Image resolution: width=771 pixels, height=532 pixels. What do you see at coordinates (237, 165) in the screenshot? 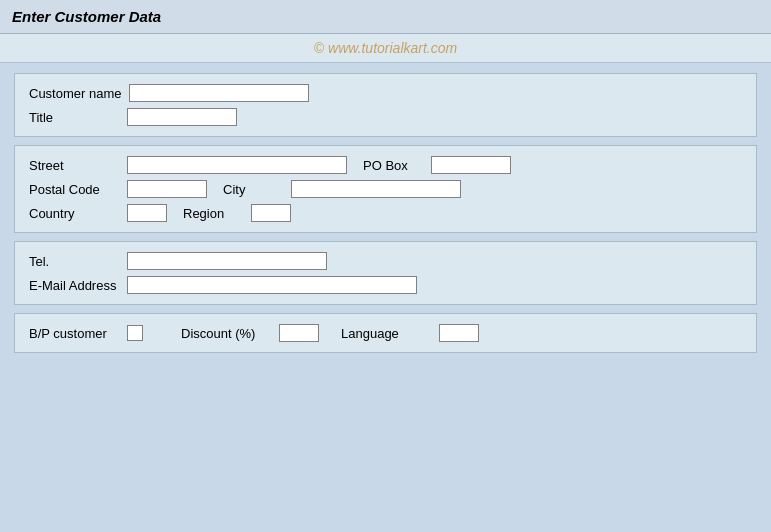
I see `street-input` at bounding box center [237, 165].